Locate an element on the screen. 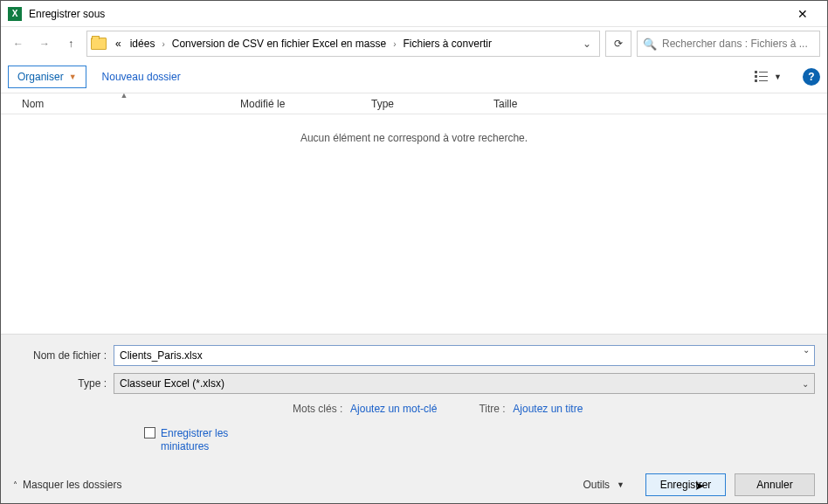  search-icon: 🔍 is located at coordinates (650, 44).